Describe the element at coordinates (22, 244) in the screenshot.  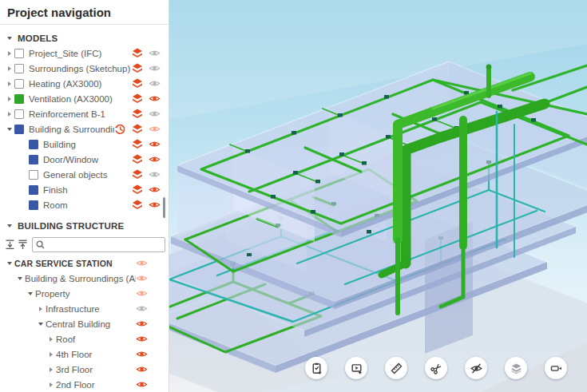
I see `expand-all-button` at that location.